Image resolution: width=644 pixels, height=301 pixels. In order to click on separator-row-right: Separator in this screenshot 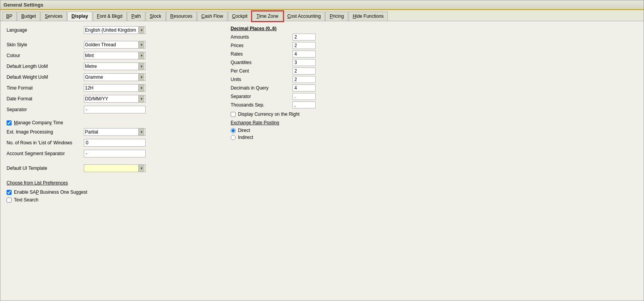, I will do `click(434, 96)`.